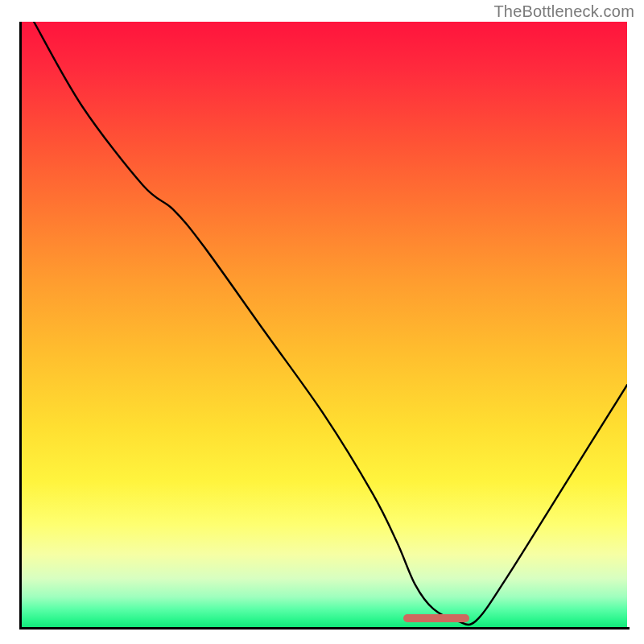 The height and width of the screenshot is (644, 644). What do you see at coordinates (436, 618) in the screenshot?
I see `optimal-range-marker` at bounding box center [436, 618].